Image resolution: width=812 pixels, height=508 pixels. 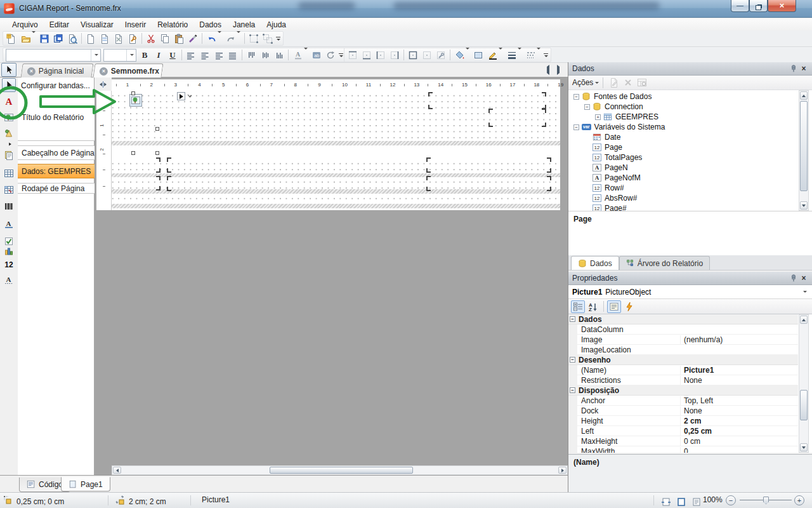 I want to click on font-combo, so click(x=53, y=55).